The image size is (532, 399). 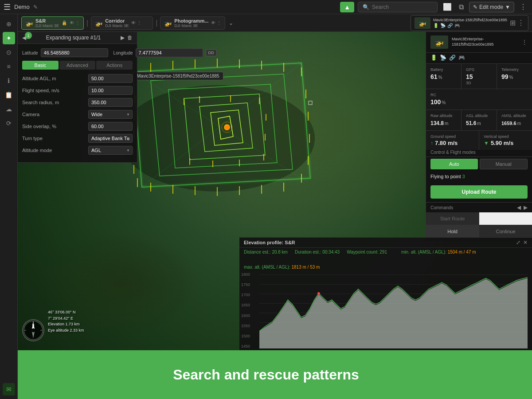 What do you see at coordinates (213, 23) in the screenshot?
I see `eye-icon-photogramm: 👁` at bounding box center [213, 23].